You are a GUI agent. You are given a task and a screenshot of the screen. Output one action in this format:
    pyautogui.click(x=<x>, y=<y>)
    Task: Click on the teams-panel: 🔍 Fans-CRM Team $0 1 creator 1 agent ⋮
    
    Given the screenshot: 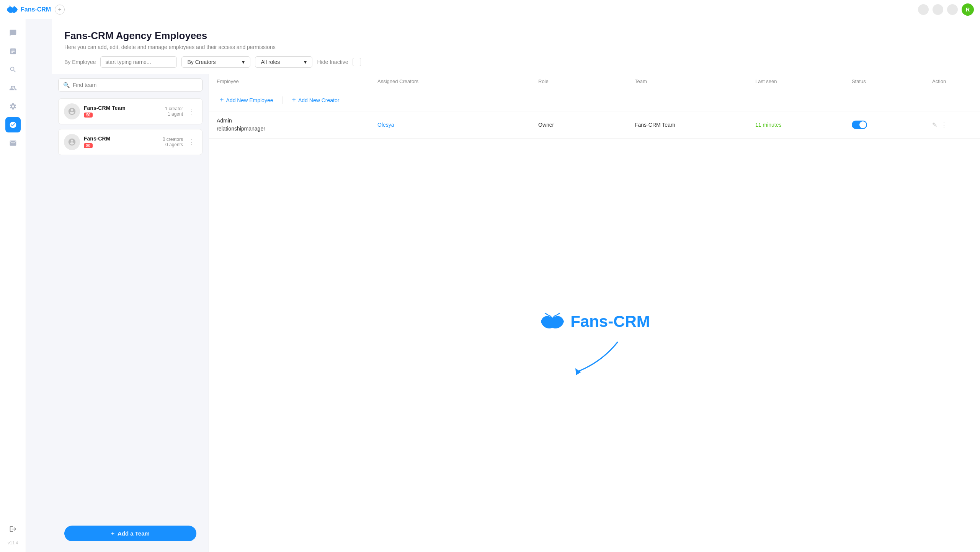 What is the action you would take?
    pyautogui.click(x=131, y=313)
    